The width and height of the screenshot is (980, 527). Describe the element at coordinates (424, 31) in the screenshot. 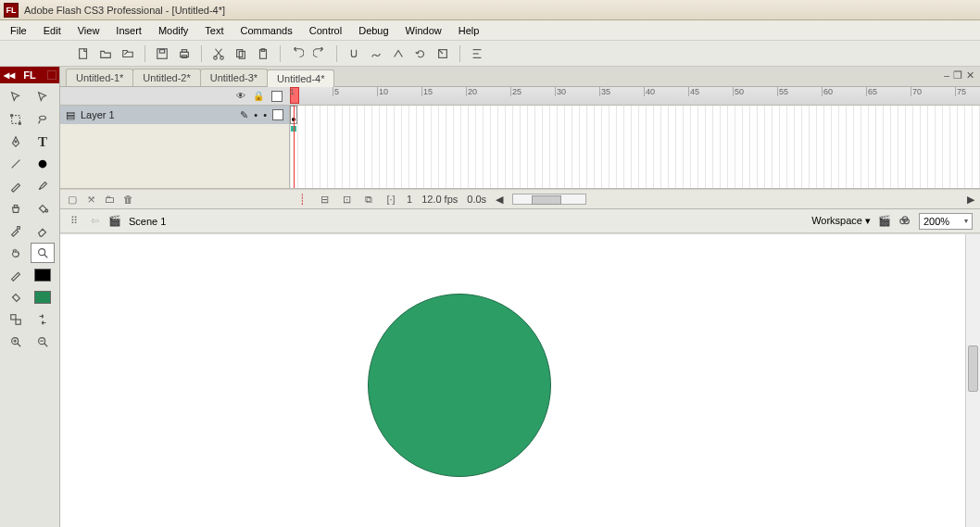

I see `menu-window: Window` at that location.